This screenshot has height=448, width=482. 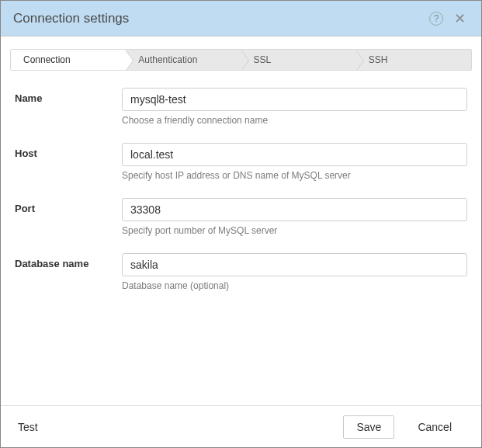 What do you see at coordinates (299, 60) in the screenshot?
I see `tab-ssl: SSL` at bounding box center [299, 60].